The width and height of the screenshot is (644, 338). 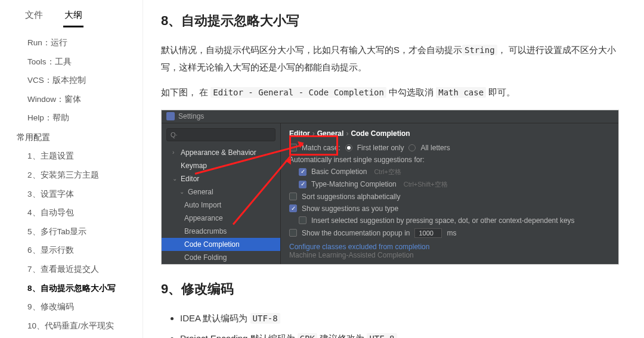 What do you see at coordinates (171, 116) in the screenshot?
I see `app-icon` at bounding box center [171, 116].